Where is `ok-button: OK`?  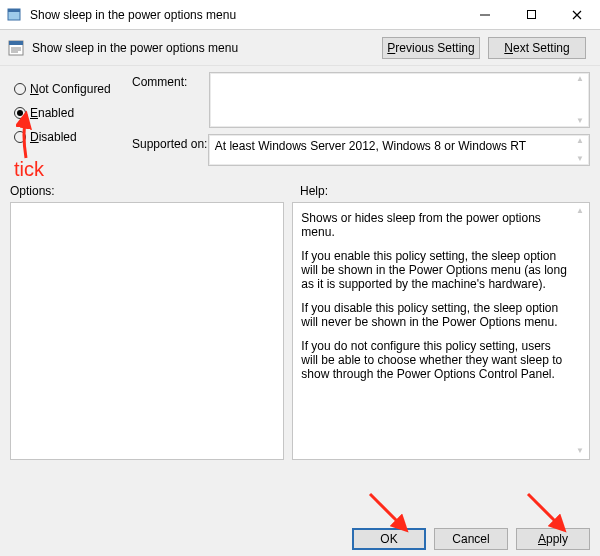
ok-button: OK is located at coordinates (389, 539).